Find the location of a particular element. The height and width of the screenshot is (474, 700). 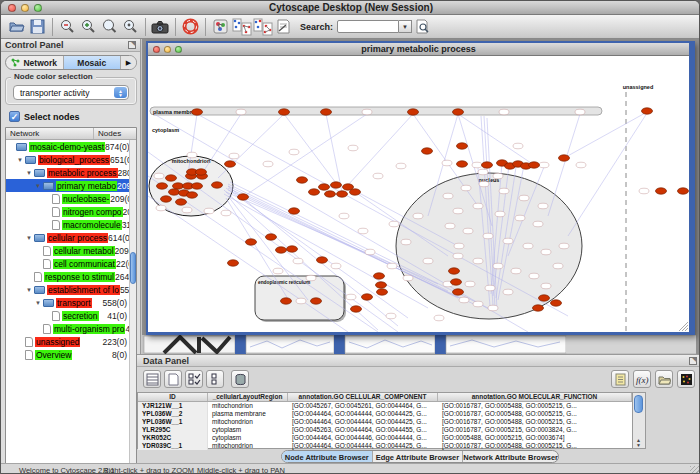

help-button is located at coordinates (190, 26).